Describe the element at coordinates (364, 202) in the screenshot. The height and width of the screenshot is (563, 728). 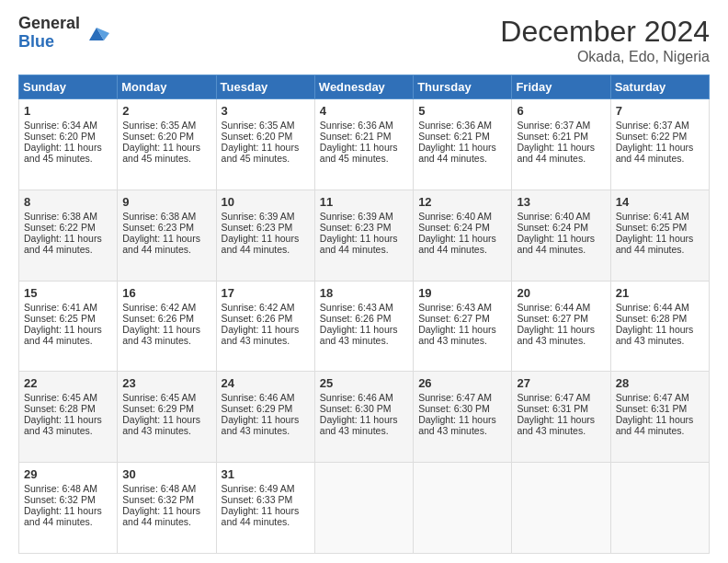
I see `day-number: 11` at that location.